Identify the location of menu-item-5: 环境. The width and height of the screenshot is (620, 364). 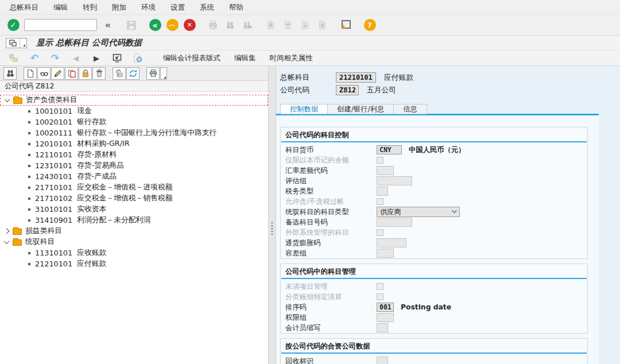
(148, 7).